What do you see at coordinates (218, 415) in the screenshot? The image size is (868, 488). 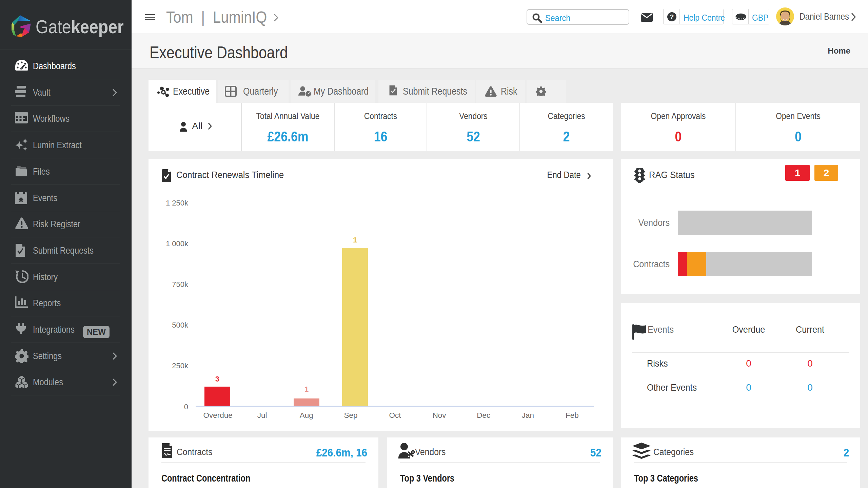 I see `svg-text: Overdue` at bounding box center [218, 415].